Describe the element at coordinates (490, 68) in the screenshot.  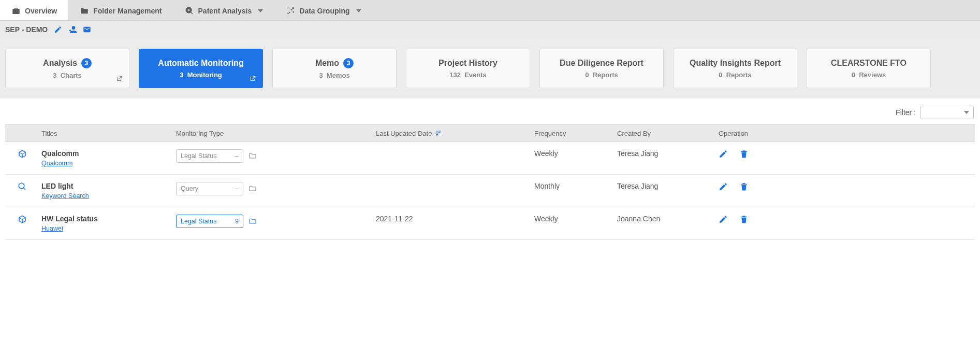
I see `card-row: Analysis33 ChartsAutomatic Monitoring3 M…` at that location.